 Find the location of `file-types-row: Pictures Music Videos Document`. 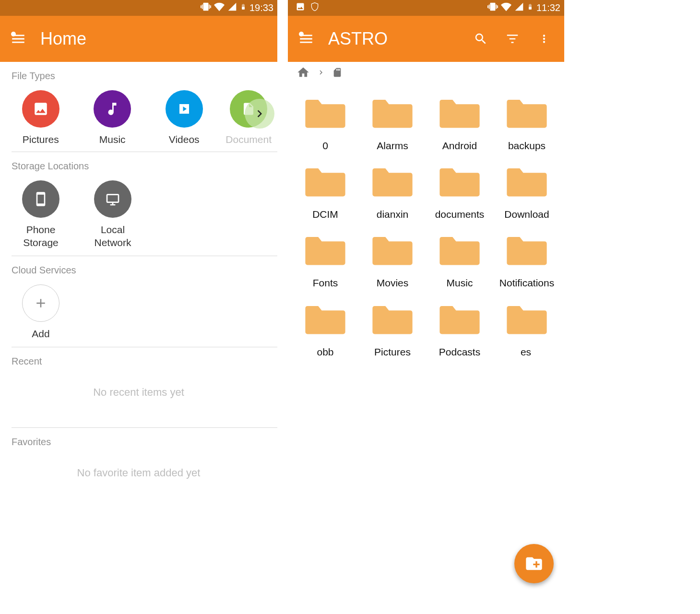

file-types-row: Pictures Music Videos Document is located at coordinates (139, 119).